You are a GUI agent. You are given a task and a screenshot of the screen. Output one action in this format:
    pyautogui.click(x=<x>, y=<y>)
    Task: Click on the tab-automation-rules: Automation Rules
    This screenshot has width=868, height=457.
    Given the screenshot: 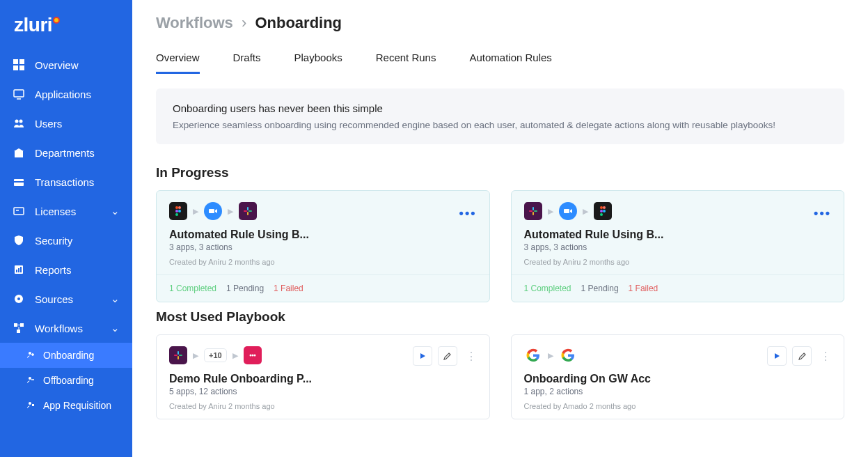 What is the action you would take?
    pyautogui.click(x=510, y=60)
    